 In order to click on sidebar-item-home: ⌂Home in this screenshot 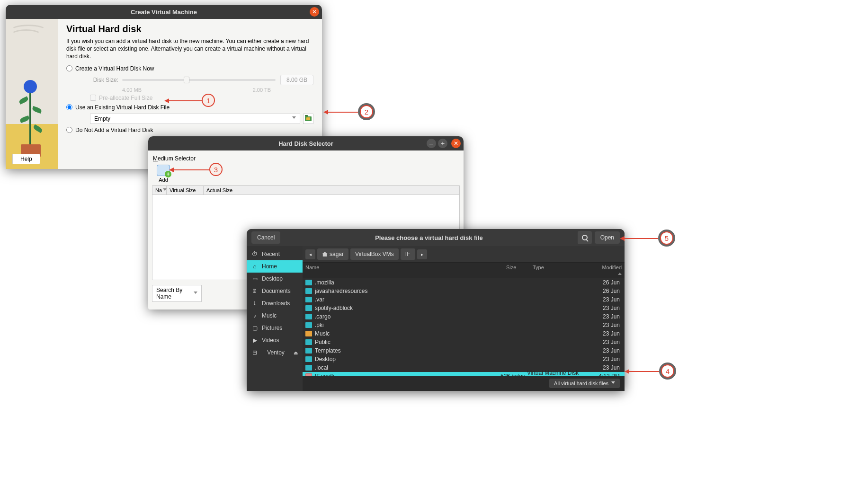, I will do `click(275, 266)`.